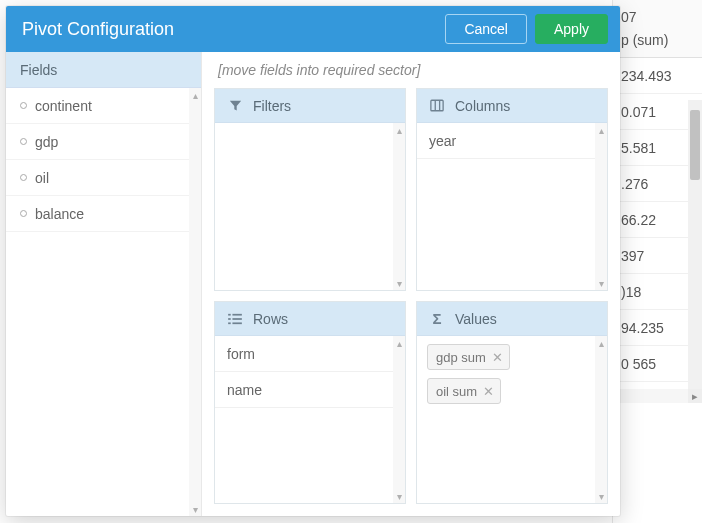 The width and height of the screenshot is (702, 523). Describe the element at coordinates (235, 106) in the screenshot. I see `filter-icon` at that location.